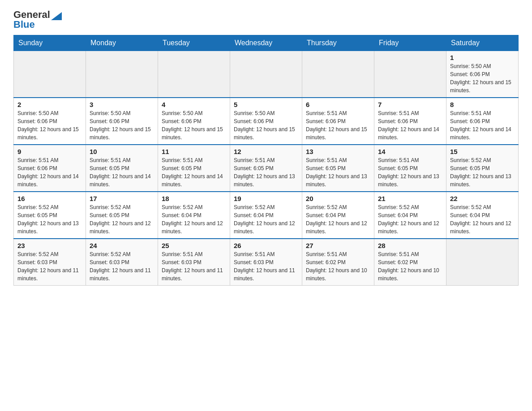  Describe the element at coordinates (194, 151) in the screenshot. I see `day-number: 11` at that location.